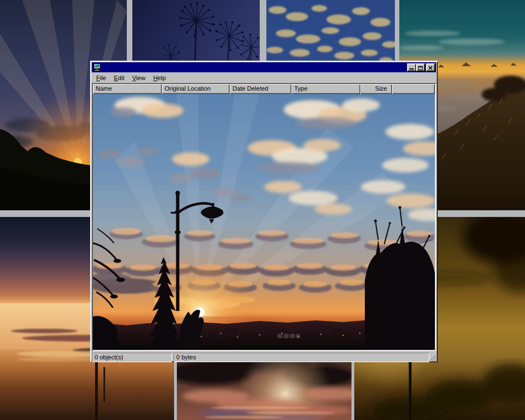 This screenshot has height=420, width=525. What do you see at coordinates (119, 78) in the screenshot?
I see `menu-edit: Edit` at bounding box center [119, 78].